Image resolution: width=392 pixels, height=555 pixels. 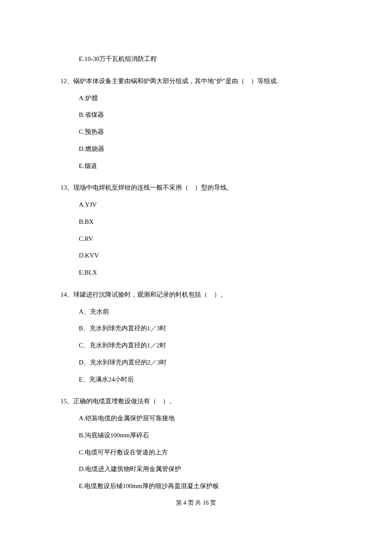 I want to click on q12-option-a: A.炉膛, so click(x=205, y=98).